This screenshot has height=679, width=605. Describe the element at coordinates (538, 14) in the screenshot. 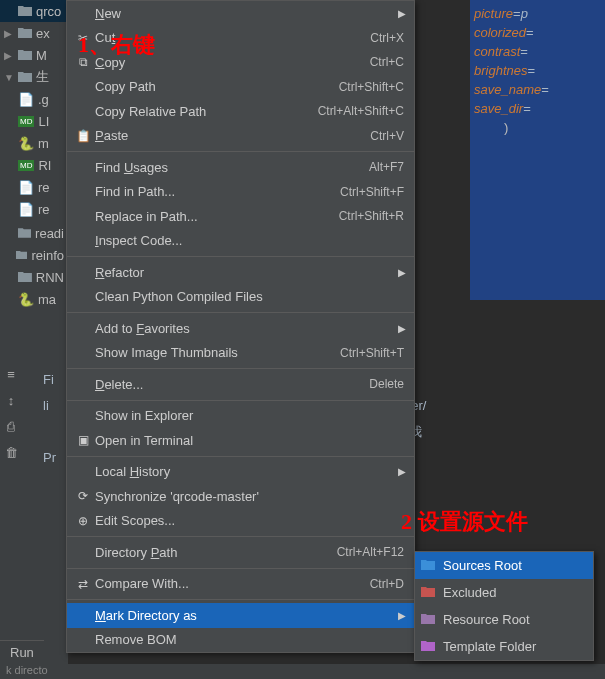

I see `code-line: picture=p` at that location.